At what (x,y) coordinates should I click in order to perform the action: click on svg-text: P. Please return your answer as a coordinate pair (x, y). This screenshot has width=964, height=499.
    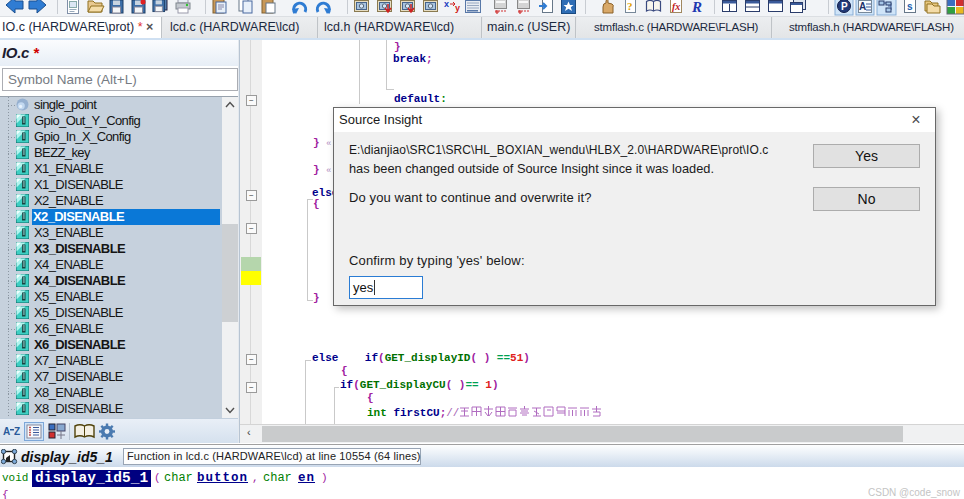
    Looking at the image, I should click on (844, 6).